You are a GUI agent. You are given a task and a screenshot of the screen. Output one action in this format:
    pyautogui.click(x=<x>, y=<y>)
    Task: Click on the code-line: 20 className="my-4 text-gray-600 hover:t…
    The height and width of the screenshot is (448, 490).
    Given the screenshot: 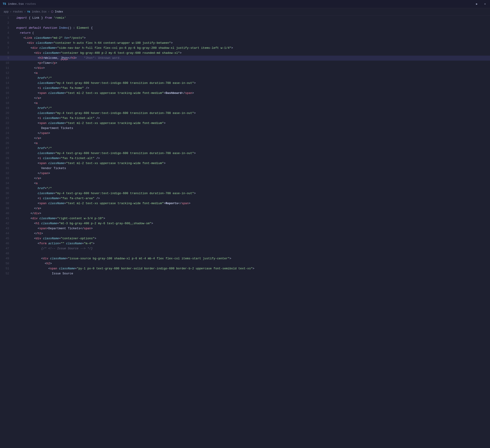 What is the action you would take?
    pyautogui.click(x=245, y=113)
    